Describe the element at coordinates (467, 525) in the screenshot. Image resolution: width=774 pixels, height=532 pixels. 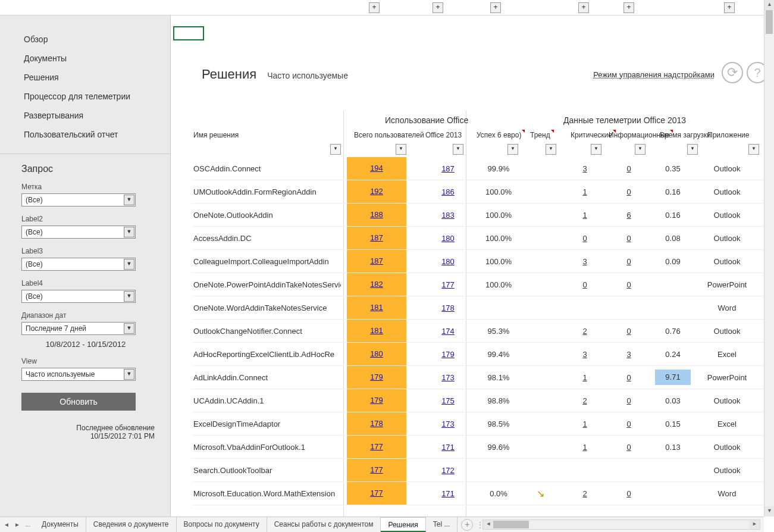
I see `add-sheet-button: +` at that location.